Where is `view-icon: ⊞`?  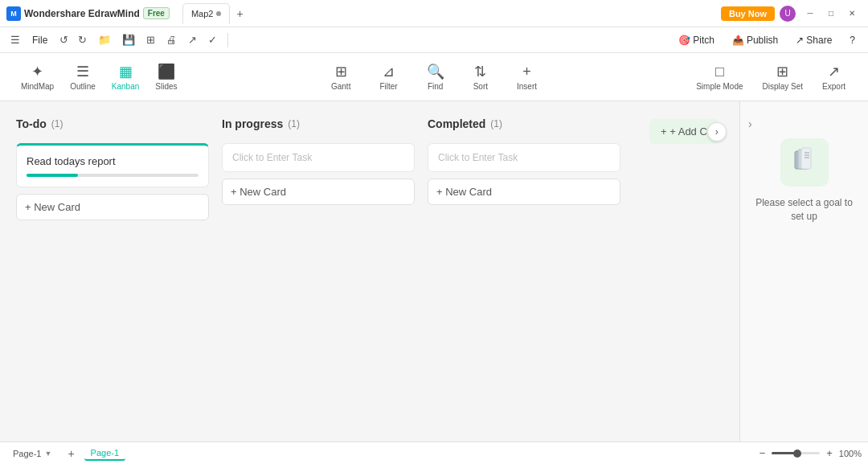
view-icon: ⊞ is located at coordinates (151, 40).